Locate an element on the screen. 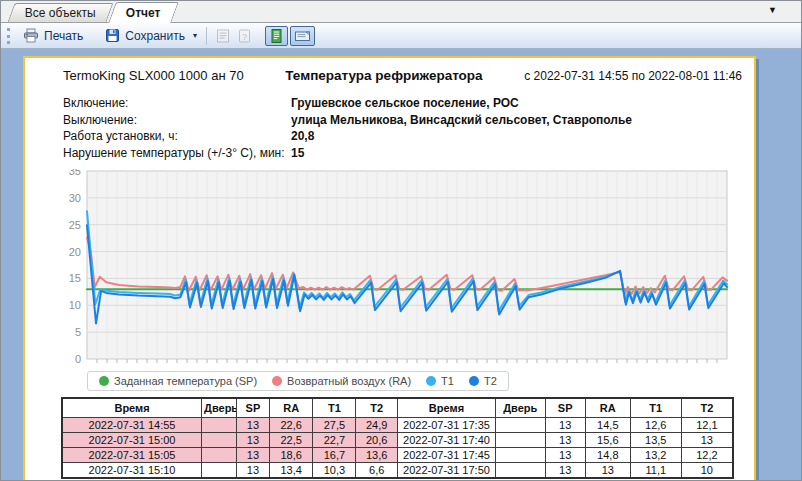 The image size is (802, 481). tab-all-objects-label: Все объекты is located at coordinates (60, 13).